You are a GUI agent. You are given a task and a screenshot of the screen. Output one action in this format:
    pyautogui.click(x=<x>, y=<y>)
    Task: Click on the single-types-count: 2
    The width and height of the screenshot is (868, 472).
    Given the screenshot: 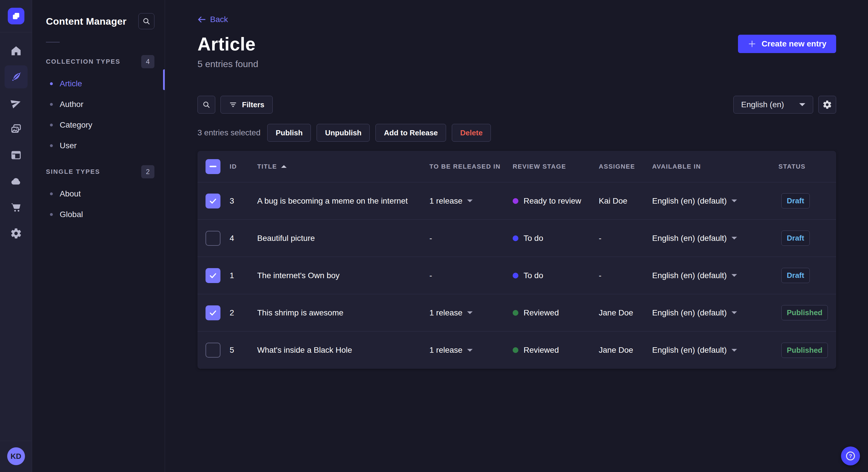 What is the action you would take?
    pyautogui.click(x=148, y=172)
    